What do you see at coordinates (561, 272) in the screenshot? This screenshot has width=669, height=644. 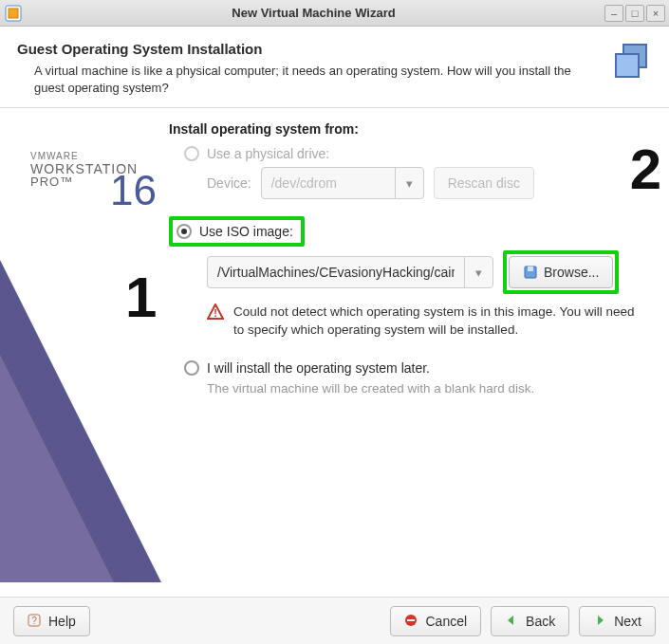 I see `annotation-highlight-browse: Browse...` at bounding box center [561, 272].